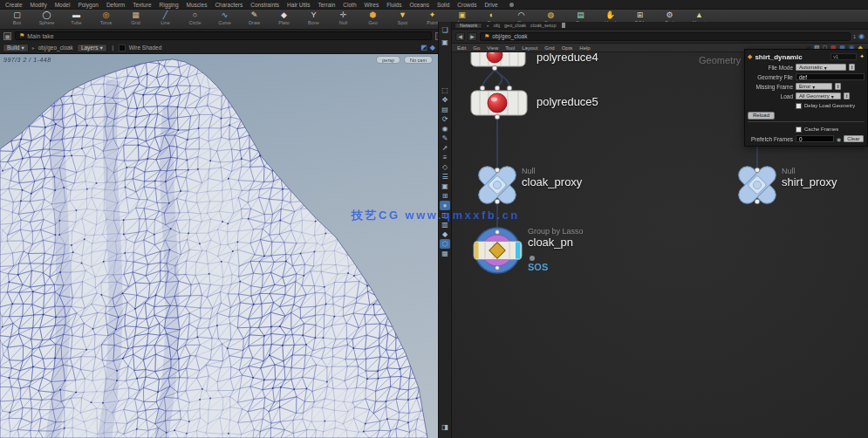 The width and height of the screenshot is (868, 438). Describe the element at coordinates (63, 5) in the screenshot. I see `shelf-tab: Model` at that location.